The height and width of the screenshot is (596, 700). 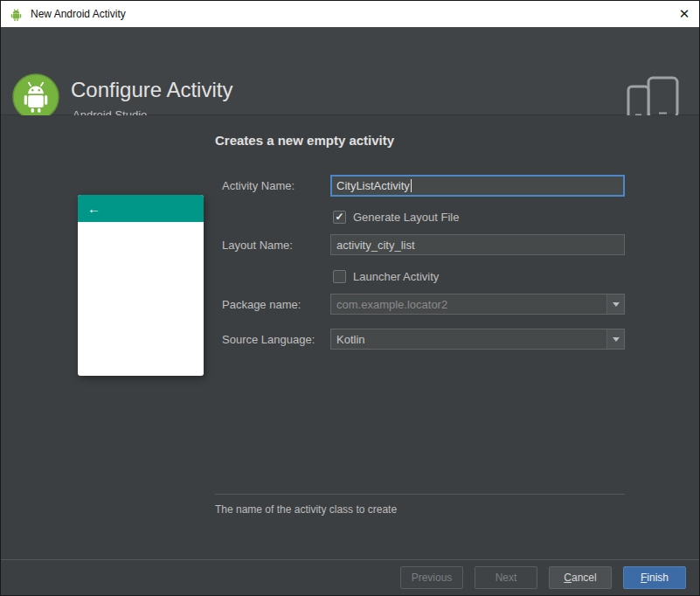 I want to click on activity-preview: ←, so click(x=141, y=285).